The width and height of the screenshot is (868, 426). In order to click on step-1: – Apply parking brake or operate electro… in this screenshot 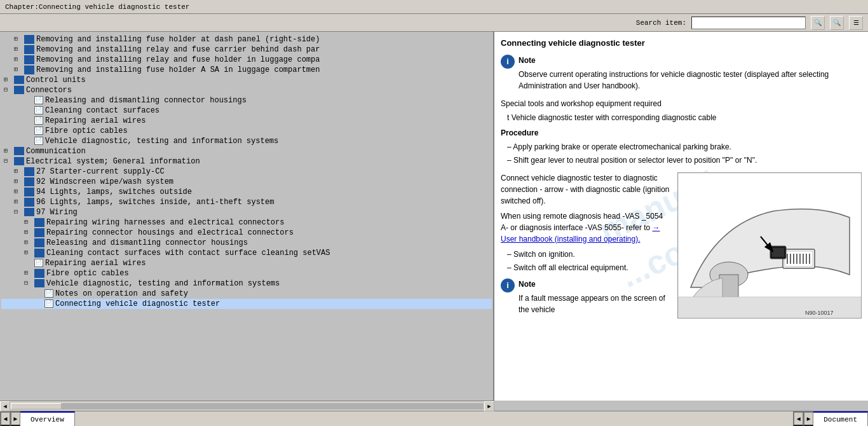, I will do `click(681, 147)`.